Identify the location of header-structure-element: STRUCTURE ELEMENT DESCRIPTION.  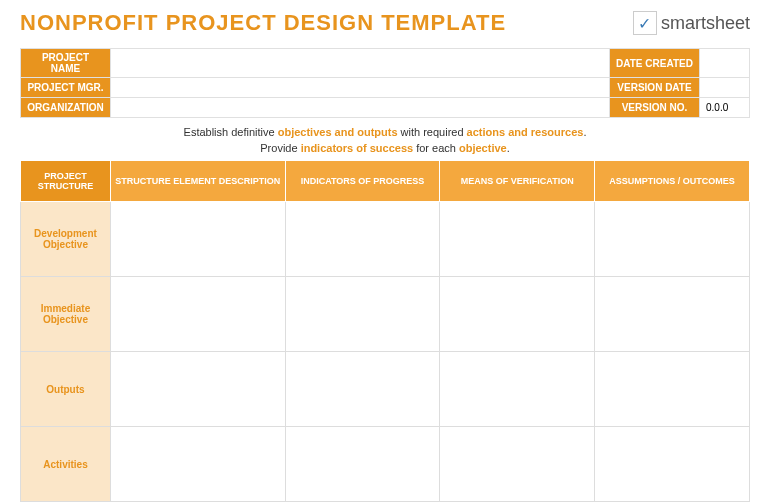
(198, 182).